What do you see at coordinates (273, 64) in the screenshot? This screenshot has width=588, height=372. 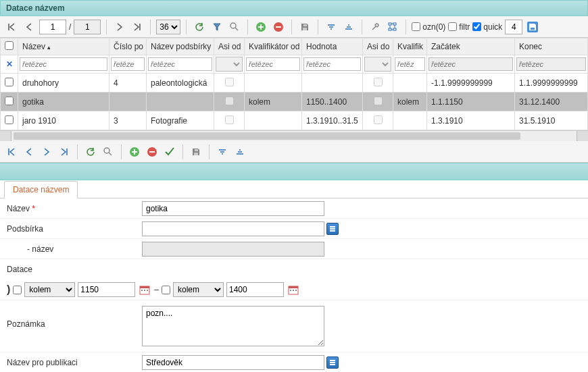 I see `filter-kval-od` at bounding box center [273, 64].